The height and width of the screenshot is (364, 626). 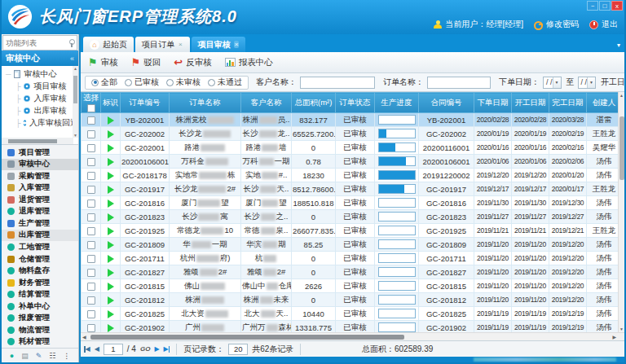 I want to click on reject-button: ⚑驳回, so click(x=147, y=63).